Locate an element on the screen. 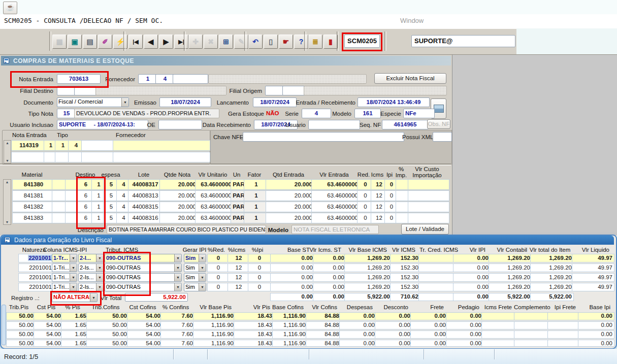  tax-scrollbar is located at coordinates (4, 325).